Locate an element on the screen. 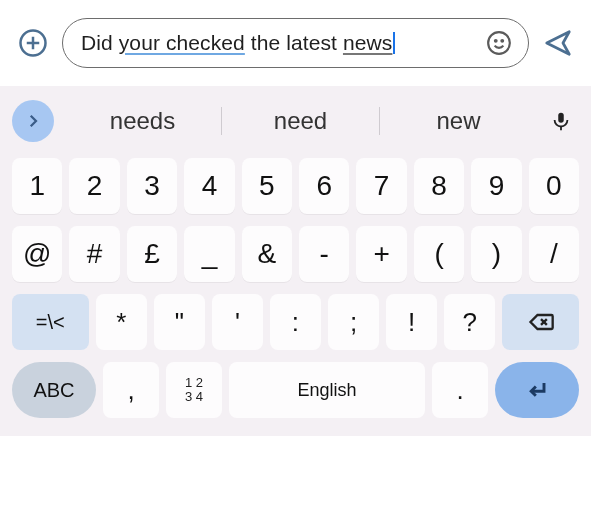  key-semi: ; is located at coordinates (354, 322).